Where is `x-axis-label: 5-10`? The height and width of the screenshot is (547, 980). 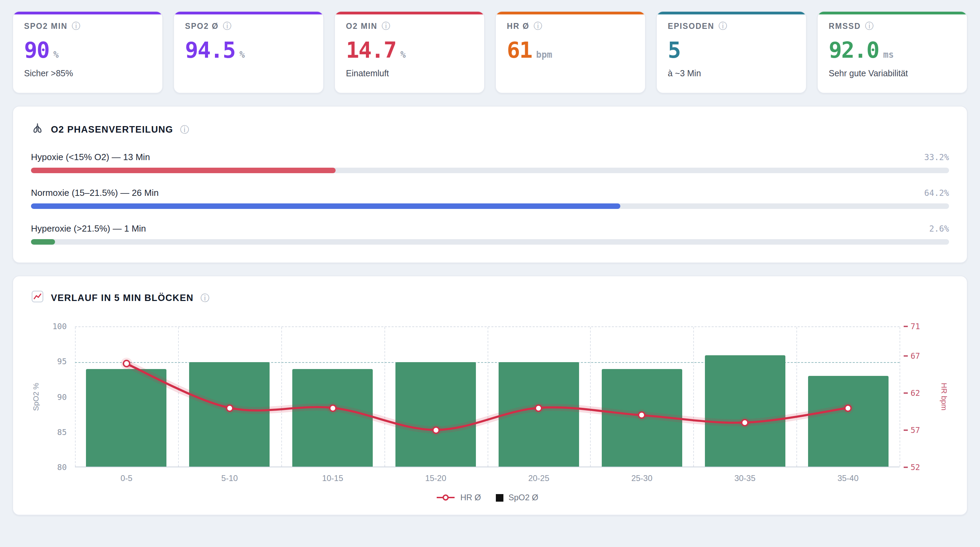 x-axis-label: 5-10 is located at coordinates (230, 478).